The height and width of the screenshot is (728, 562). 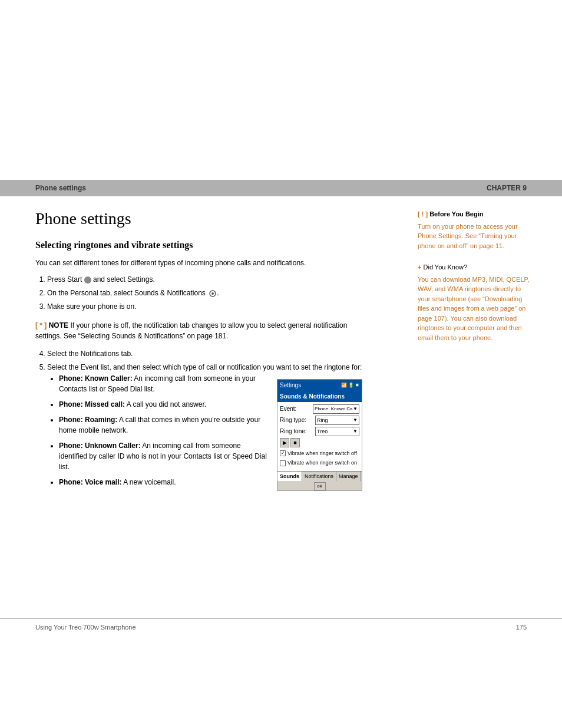 What do you see at coordinates (283, 463) in the screenshot?
I see `checkbox2` at bounding box center [283, 463].